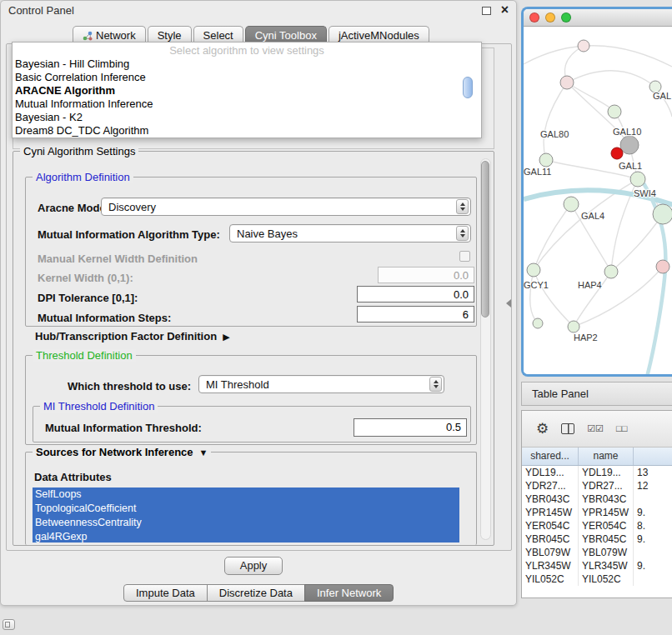 This screenshot has height=635, width=672. What do you see at coordinates (247, 64) in the screenshot?
I see `algorithm-option-bayesian-hill-climbing: Bayesian - Hill Climbing` at bounding box center [247, 64].